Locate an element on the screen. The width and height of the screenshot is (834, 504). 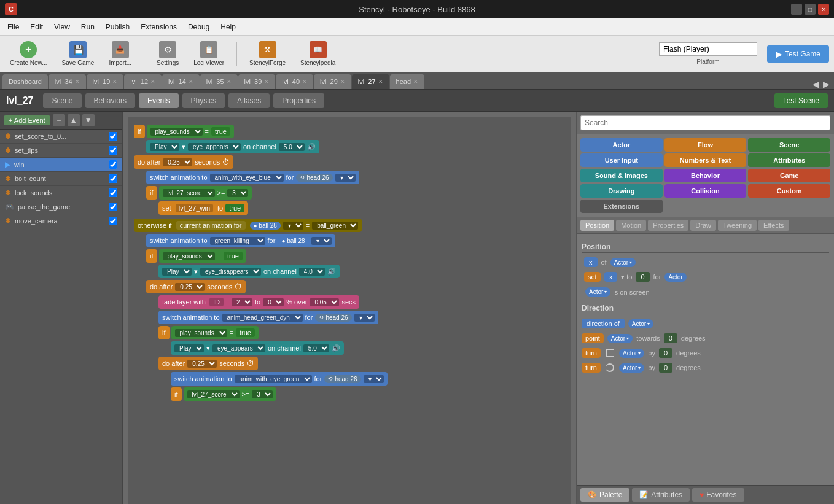
tab-nav-left: ◀ is located at coordinates (816, 84).